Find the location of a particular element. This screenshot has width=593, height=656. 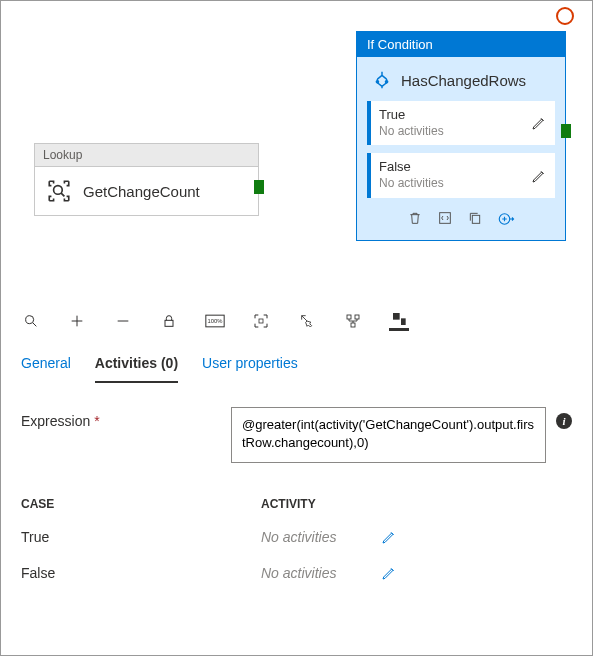

if-branch-false-label: False is located at coordinates (412, 168).